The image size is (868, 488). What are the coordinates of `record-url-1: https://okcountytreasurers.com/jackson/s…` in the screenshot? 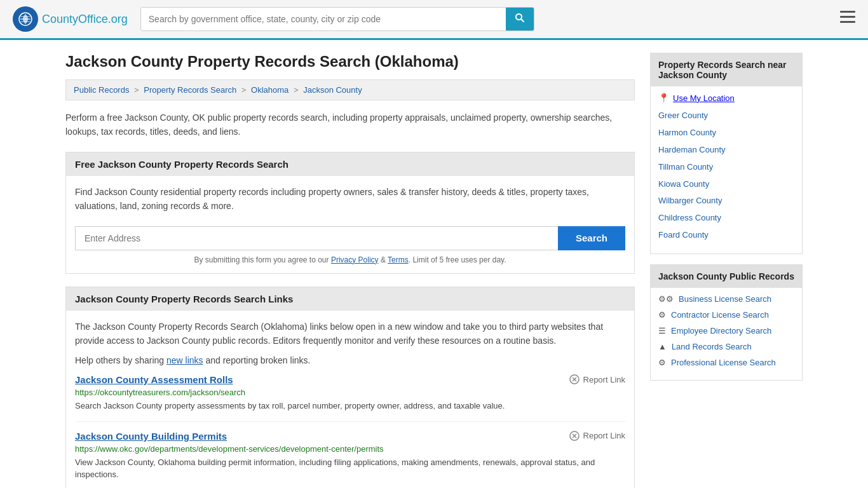 It's located at (350, 393).